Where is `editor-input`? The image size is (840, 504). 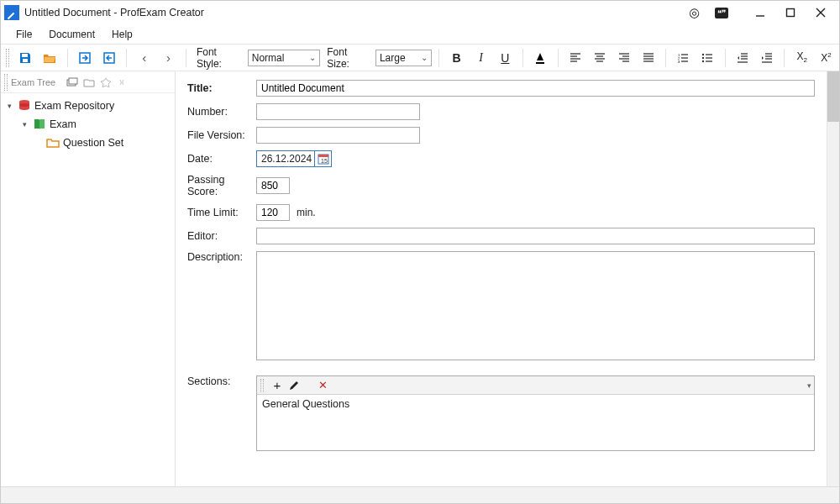 editor-input is located at coordinates (536, 236).